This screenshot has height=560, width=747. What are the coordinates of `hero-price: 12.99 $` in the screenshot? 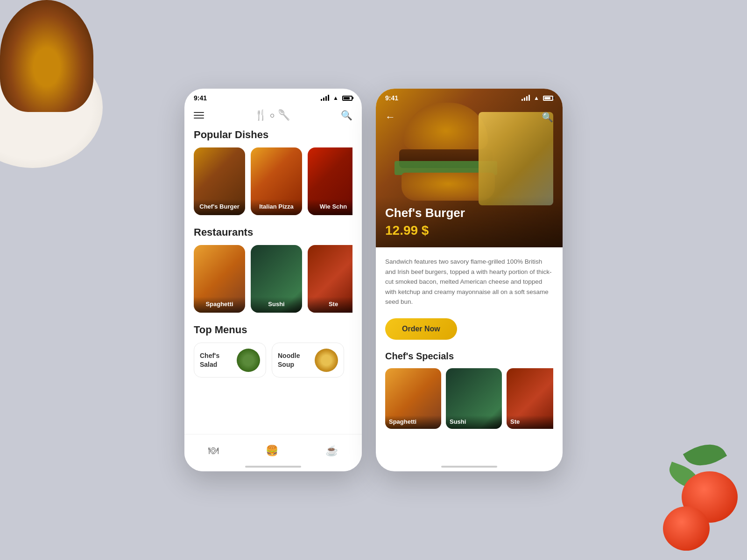 It's located at (469, 231).